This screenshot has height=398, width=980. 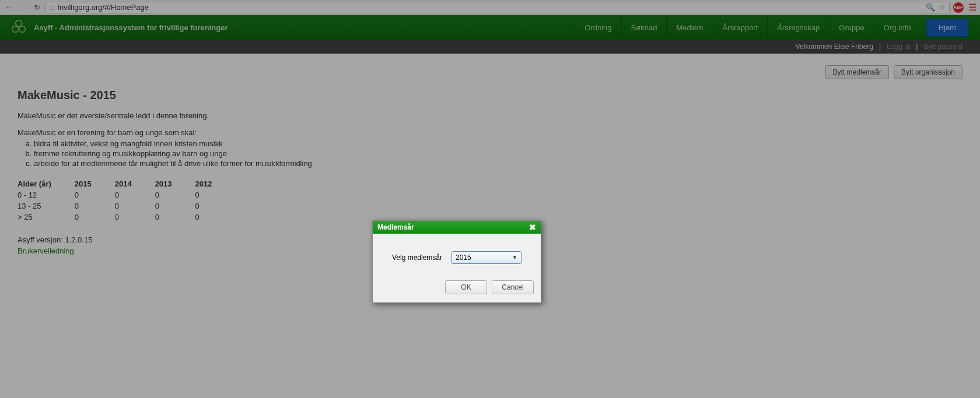 I want to click on dialog-label: Velg medlemsår, so click(x=417, y=258).